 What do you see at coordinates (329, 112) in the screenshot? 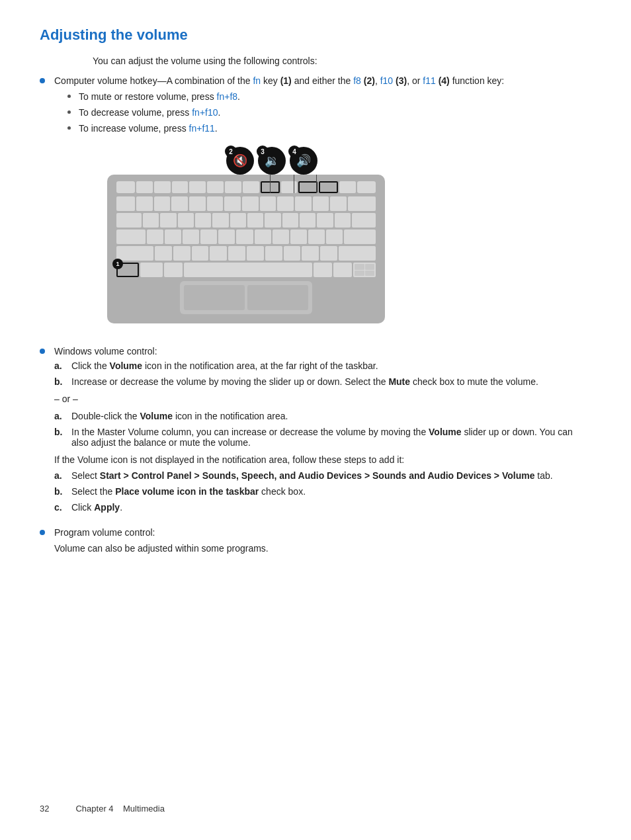
I see `hotkey-sublist: To mute or restore volume, press fn+f8. …` at bounding box center [329, 112].